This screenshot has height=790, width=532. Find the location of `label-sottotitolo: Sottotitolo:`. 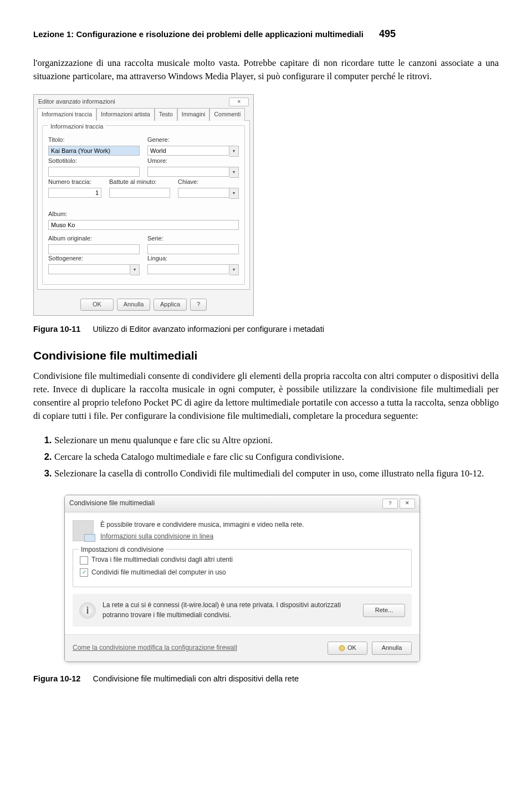

label-sottotitolo: Sottotitolo: is located at coordinates (94, 161).